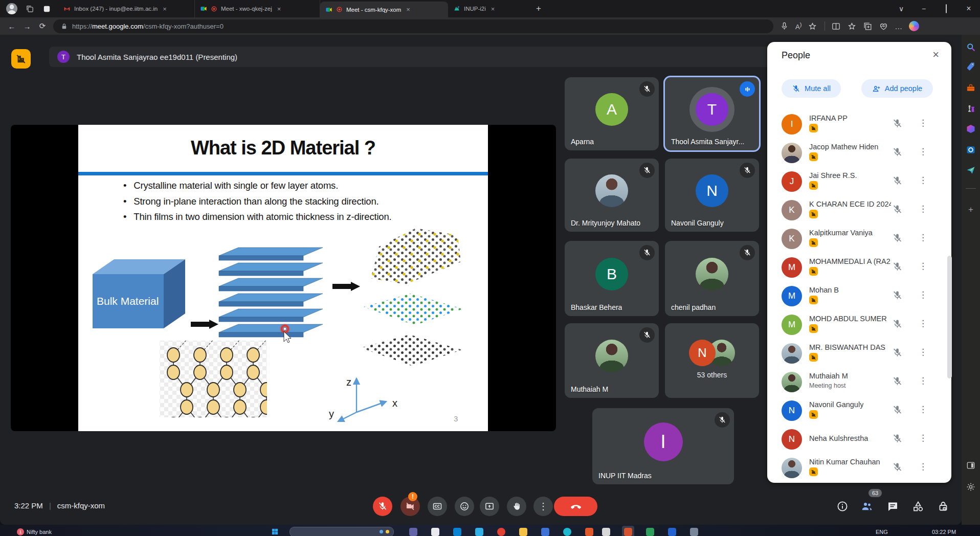 The width and height of the screenshot is (980, 536). Describe the element at coordinates (884, 27) in the screenshot. I see `browser-essentials-icon` at that location.